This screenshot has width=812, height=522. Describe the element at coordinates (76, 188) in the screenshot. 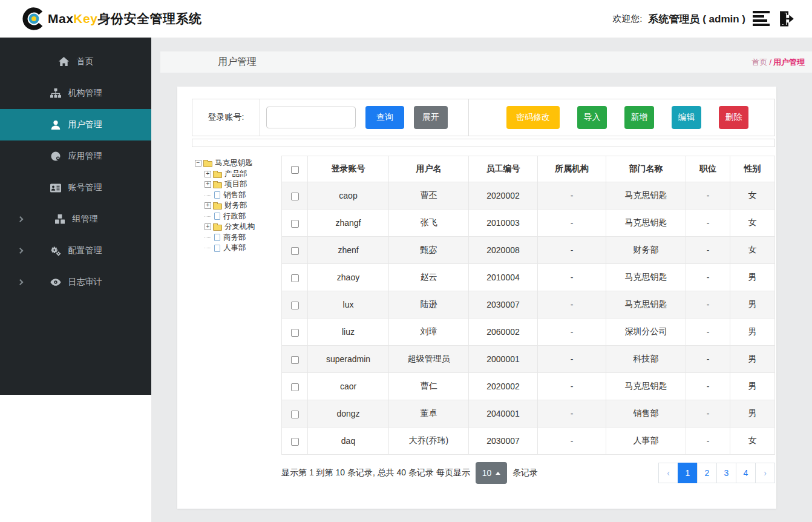

I see `sidebar-item-account-management: 账号管理` at that location.